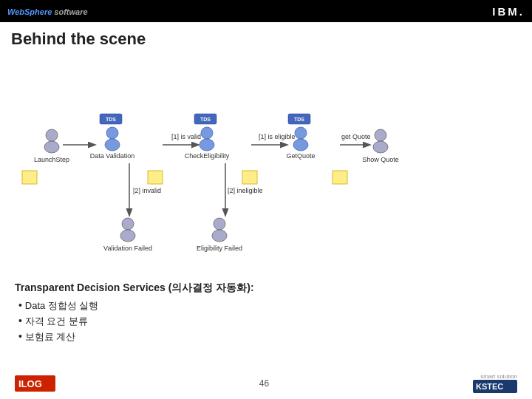 The image size is (532, 399). What do you see at coordinates (266, 37) in the screenshot?
I see `page-title: Behind the scene` at bounding box center [266, 37].